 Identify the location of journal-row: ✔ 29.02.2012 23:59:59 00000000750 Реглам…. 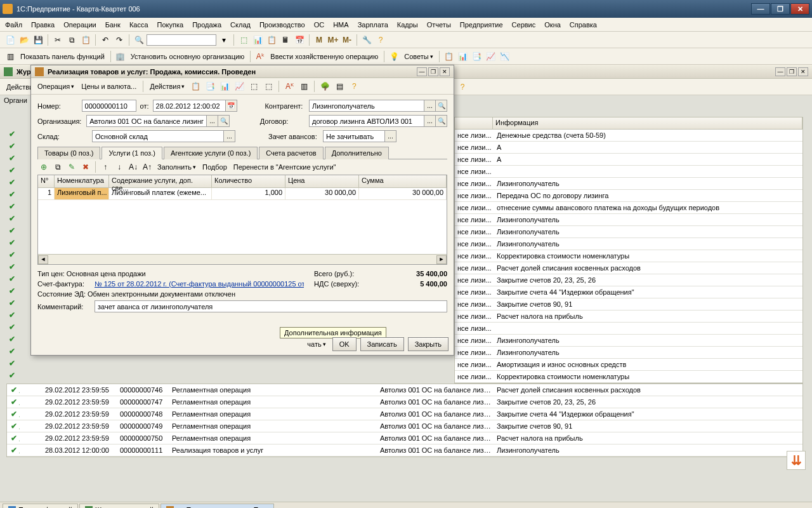
(405, 438).